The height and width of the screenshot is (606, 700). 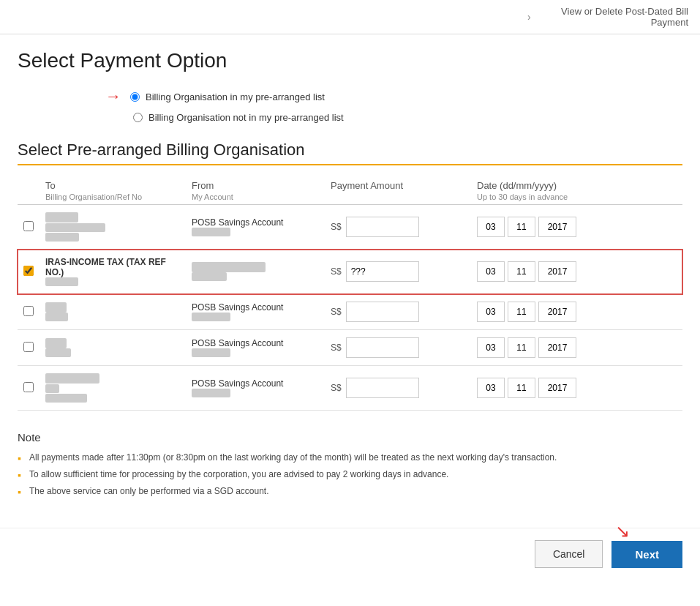 What do you see at coordinates (135, 97) in the screenshot?
I see `radio-option1` at bounding box center [135, 97].